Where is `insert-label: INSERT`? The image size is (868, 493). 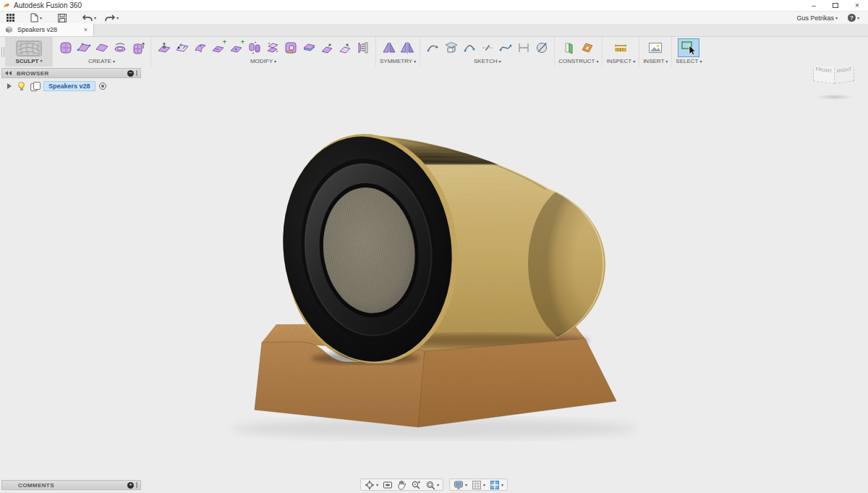 insert-label: INSERT is located at coordinates (654, 61).